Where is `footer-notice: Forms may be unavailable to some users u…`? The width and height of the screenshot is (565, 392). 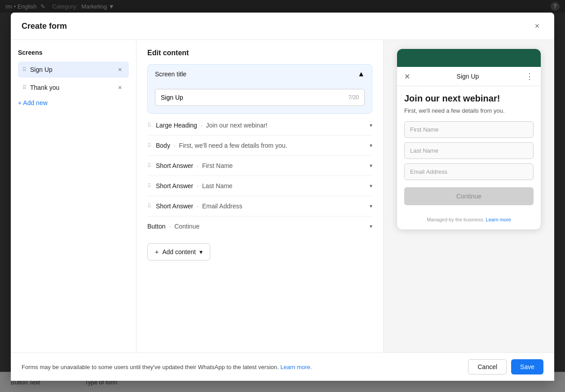 footer-notice: Forms may be unavailable to some users u… is located at coordinates (167, 367).